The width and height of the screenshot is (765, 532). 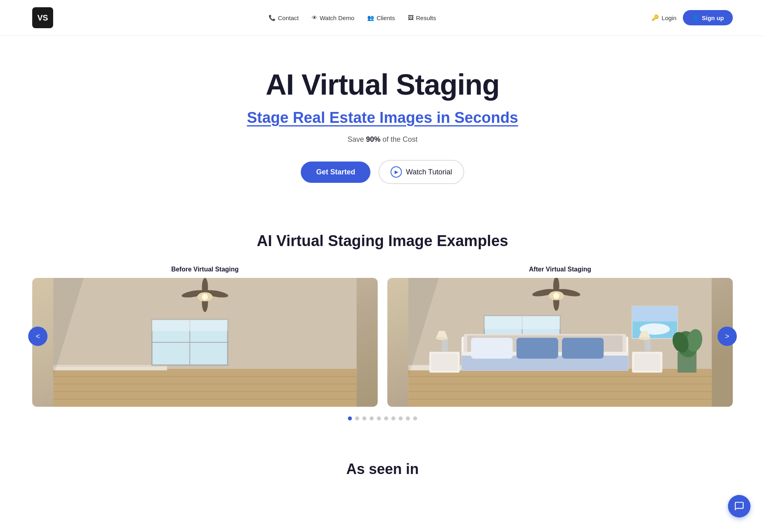 What do you see at coordinates (333, 18) in the screenshot?
I see `nav-watch-demo: 👁 Watch Demo` at bounding box center [333, 18].